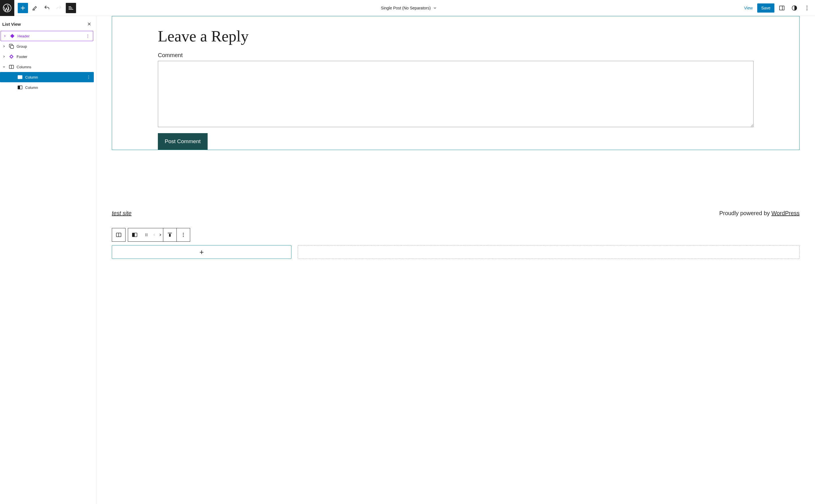  I want to click on list-view-sidebar: List View Header Group F, so click(48, 260).